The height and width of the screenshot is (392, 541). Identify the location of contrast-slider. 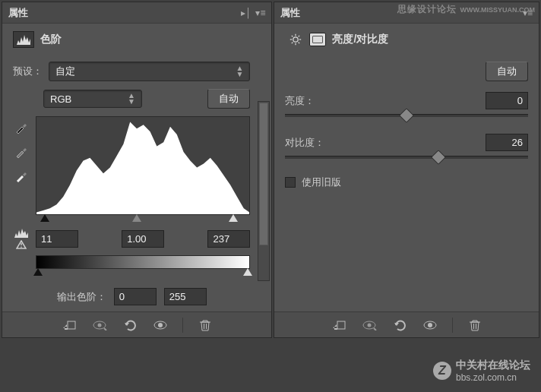
(407, 157).